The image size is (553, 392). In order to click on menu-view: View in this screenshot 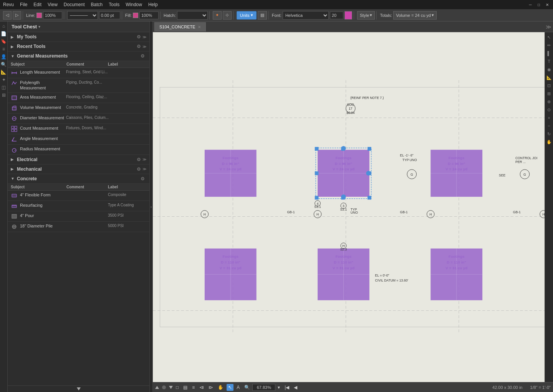, I will do `click(53, 5)`.